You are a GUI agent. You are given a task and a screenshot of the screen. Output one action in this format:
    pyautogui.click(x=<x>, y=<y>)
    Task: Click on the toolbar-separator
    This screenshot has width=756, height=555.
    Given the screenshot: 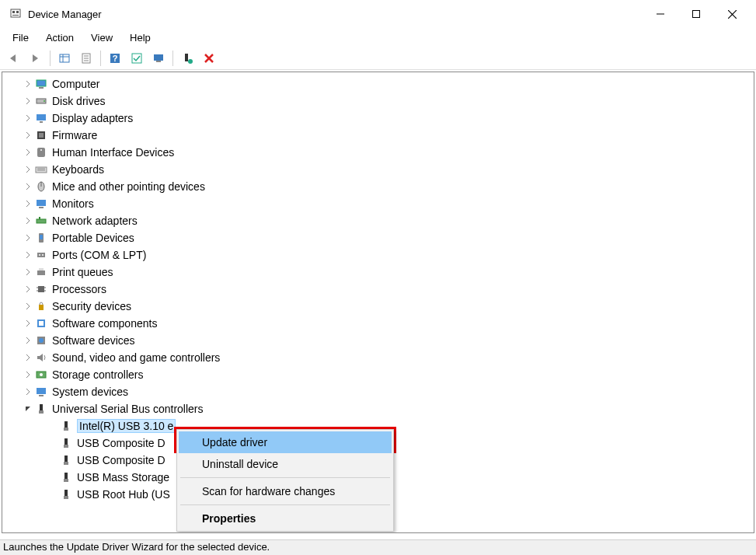 What is the action you would take?
    pyautogui.click(x=50, y=58)
    